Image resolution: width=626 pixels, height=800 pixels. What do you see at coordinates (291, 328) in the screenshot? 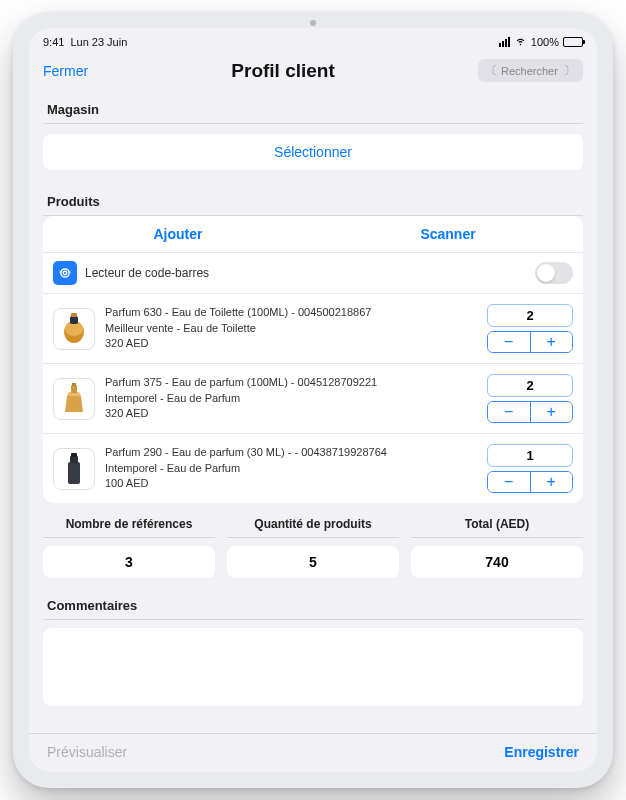
I see `product-sub: Meilleur vente - Eau de Toilette` at bounding box center [291, 328].